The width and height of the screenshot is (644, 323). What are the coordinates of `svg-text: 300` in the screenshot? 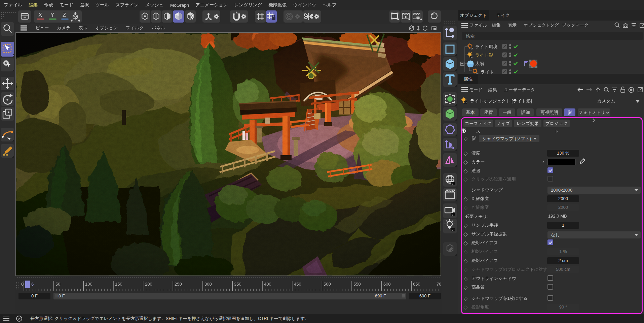 It's located at (208, 284).